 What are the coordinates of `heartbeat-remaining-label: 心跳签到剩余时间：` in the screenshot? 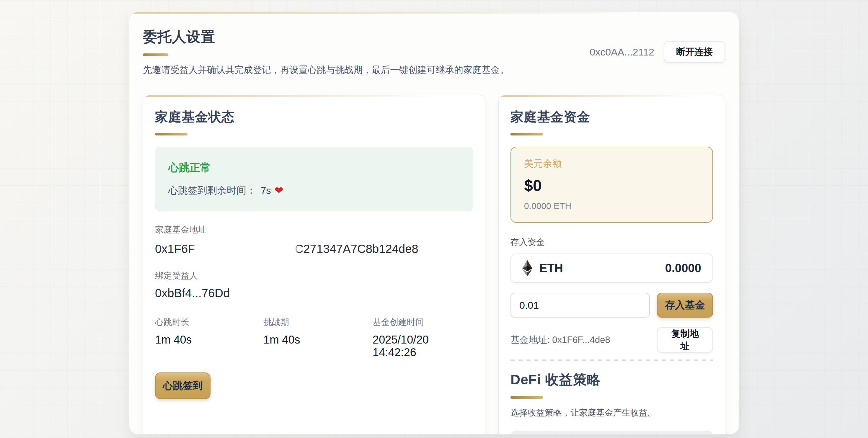 It's located at (212, 191).